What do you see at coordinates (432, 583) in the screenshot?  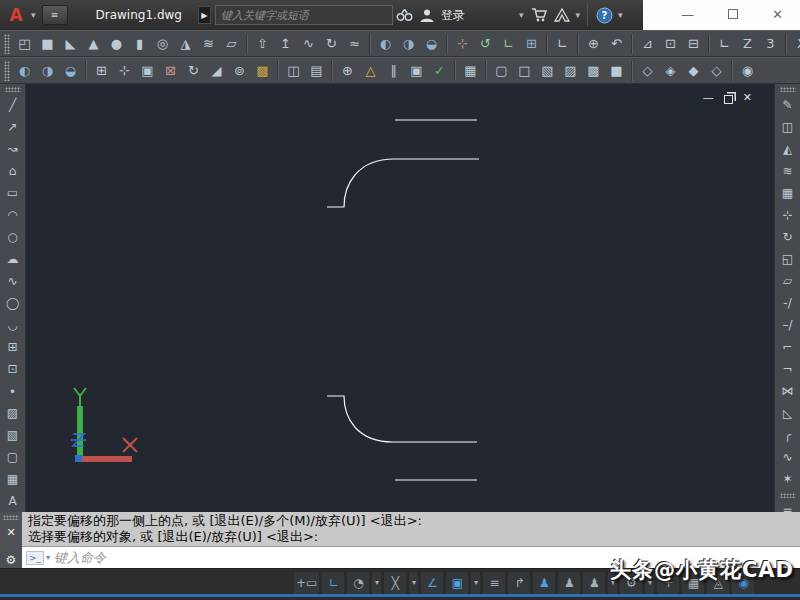 I see `object-snap-tracking-toggle: ∠` at bounding box center [432, 583].